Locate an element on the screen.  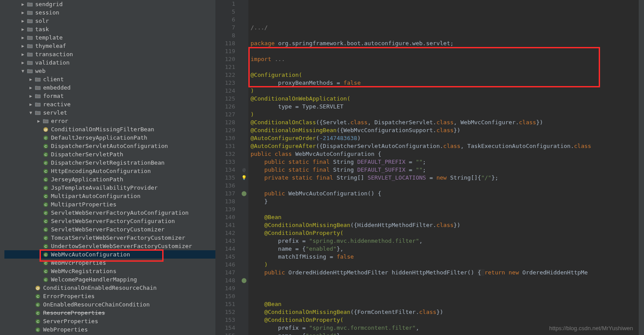
tree-node-webproperties: CWebProperties is located at coordinates (110, 329).